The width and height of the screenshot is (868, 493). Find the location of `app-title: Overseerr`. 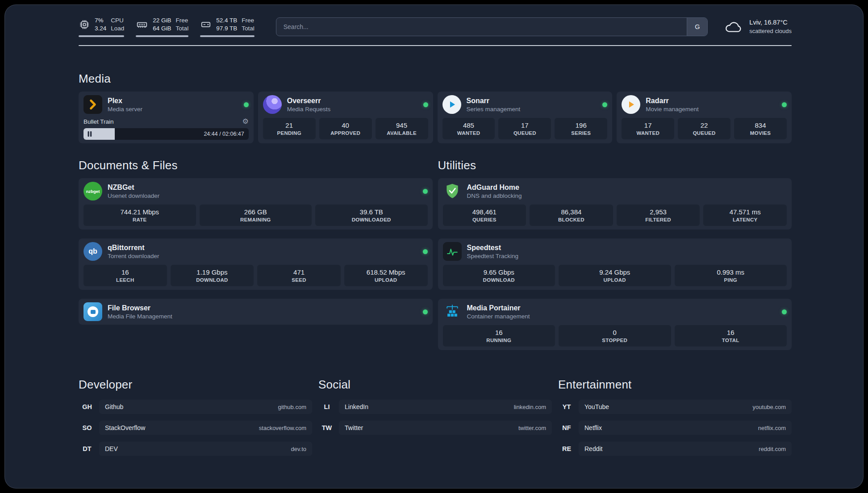

app-title: Overseerr is located at coordinates (309, 101).